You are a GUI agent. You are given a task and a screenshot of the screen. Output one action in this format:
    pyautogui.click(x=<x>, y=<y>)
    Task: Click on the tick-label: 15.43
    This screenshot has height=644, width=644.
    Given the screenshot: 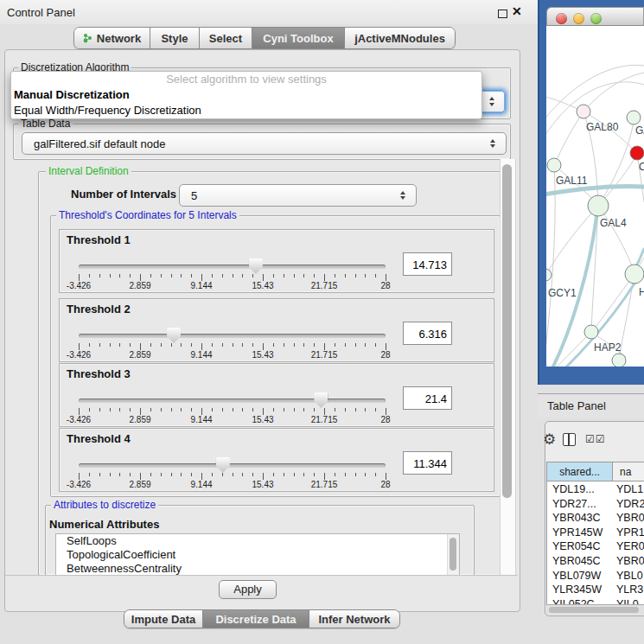 What is the action you would take?
    pyautogui.click(x=263, y=420)
    